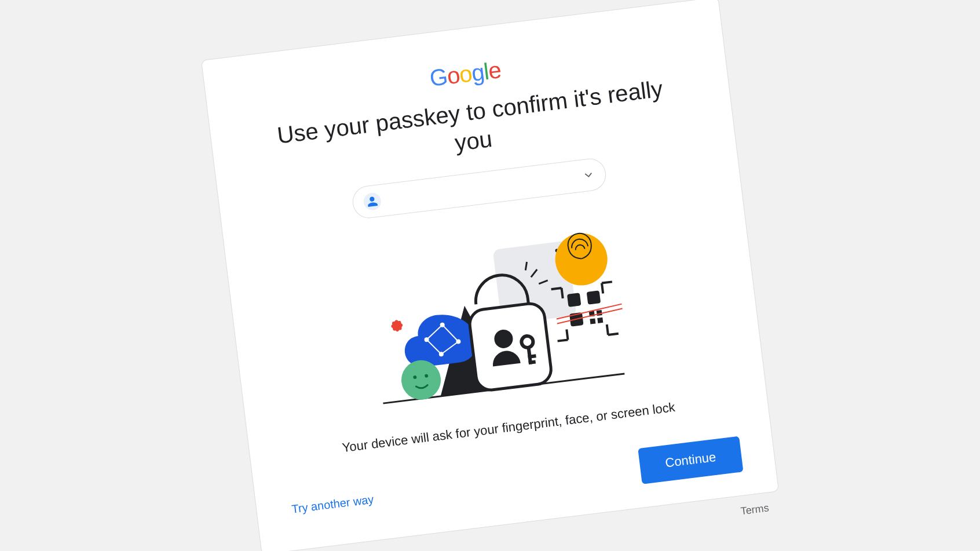 The width and height of the screenshot is (980, 551). I want to click on terms-link: Terms, so click(755, 509).